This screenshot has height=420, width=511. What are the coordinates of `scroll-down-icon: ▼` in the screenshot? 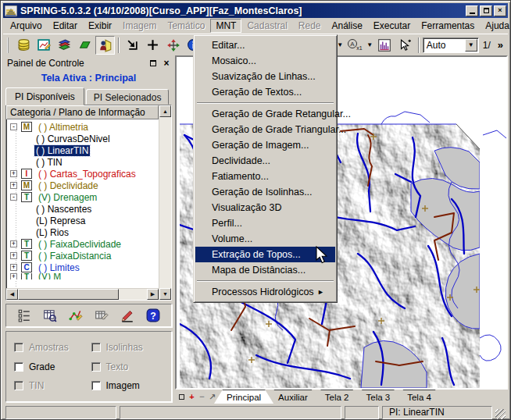 It's located at (166, 294).